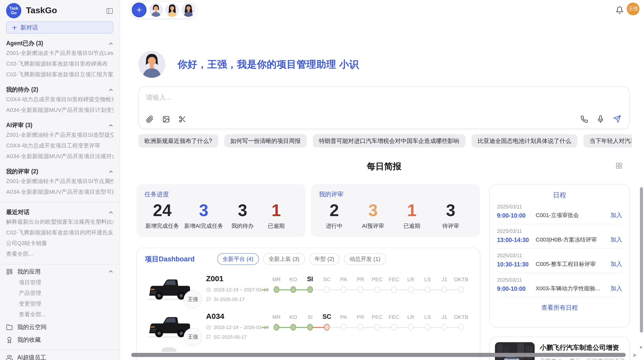 The width and height of the screenshot is (644, 360). I want to click on sidebar-section-header: 我的待办 (2), so click(60, 90).